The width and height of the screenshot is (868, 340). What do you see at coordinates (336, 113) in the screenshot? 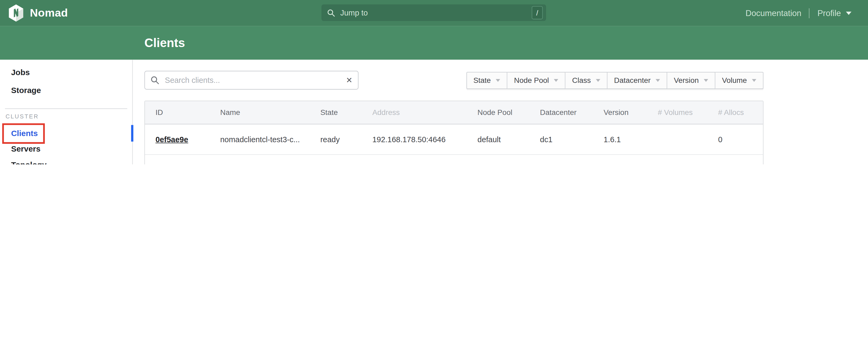
I see `column-header-state: State` at bounding box center [336, 113].